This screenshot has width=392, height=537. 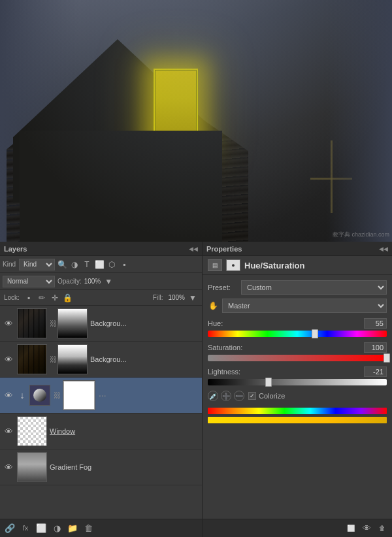 What do you see at coordinates (57, 395) in the screenshot?
I see `chain-icon-active: ⛓` at bounding box center [57, 395].